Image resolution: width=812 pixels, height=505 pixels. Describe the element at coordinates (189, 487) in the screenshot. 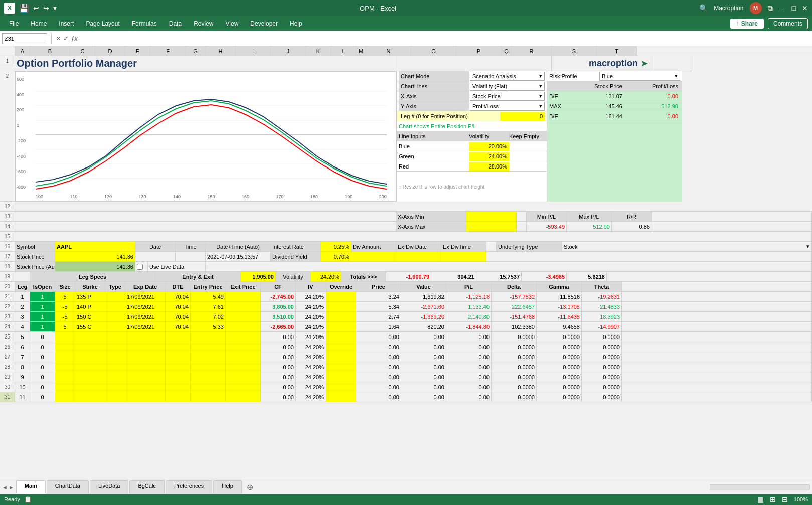

I see `tab-preferences: Preferences` at that location.